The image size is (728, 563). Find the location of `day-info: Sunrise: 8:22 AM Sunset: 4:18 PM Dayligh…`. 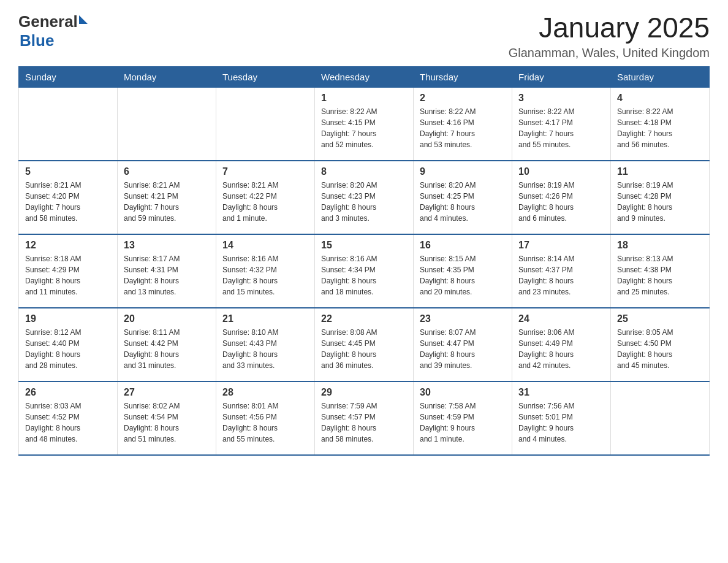

day-info: Sunrise: 8:22 AM Sunset: 4:18 PM Dayligh… is located at coordinates (660, 128).